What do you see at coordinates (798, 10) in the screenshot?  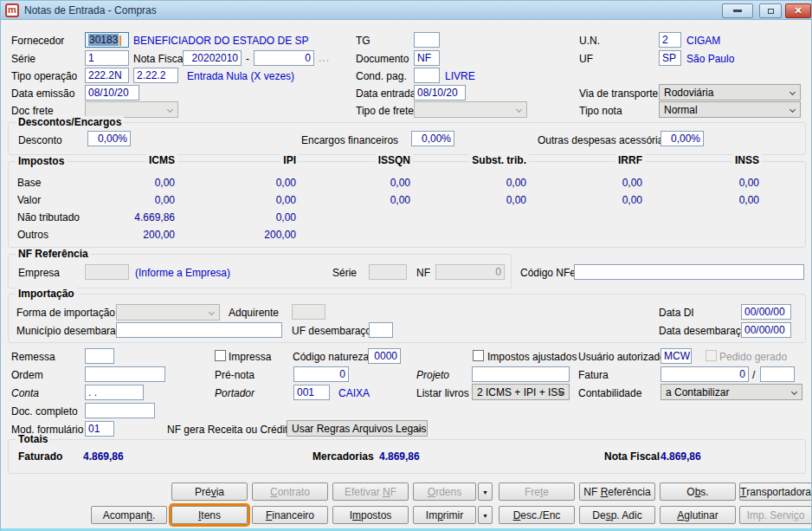 I see `close-button: ✕` at bounding box center [798, 10].